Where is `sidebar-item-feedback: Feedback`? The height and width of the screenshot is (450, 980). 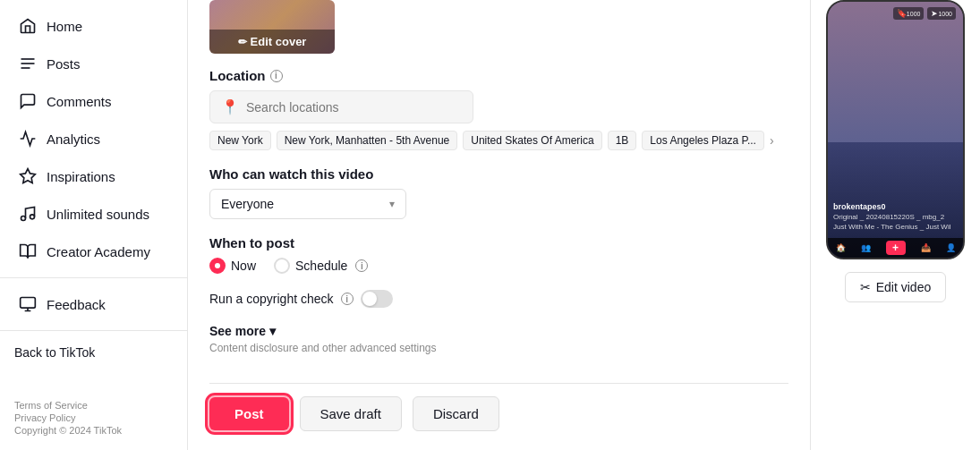 sidebar-item-feedback: Feedback is located at coordinates (93, 304).